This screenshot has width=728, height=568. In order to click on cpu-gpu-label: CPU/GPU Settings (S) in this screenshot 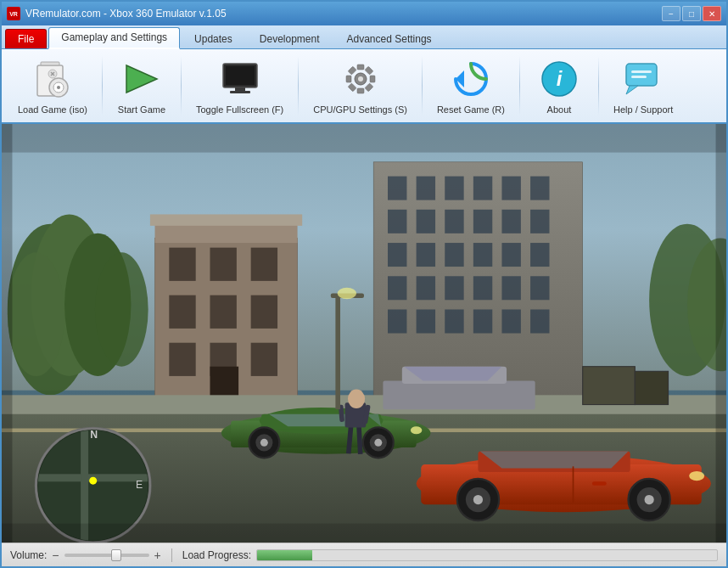, I will do `click(360, 110)`.